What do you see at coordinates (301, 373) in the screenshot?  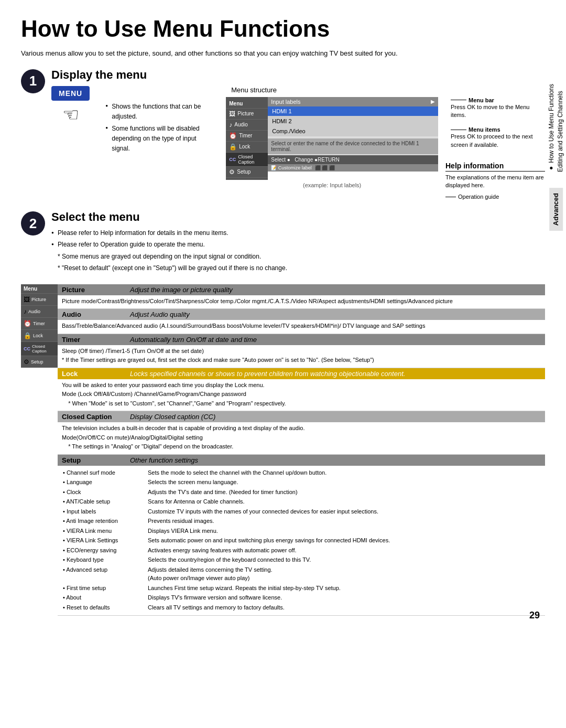 I see `mf-lock-header: Lock Locks specified channels or shows t…` at bounding box center [301, 373].